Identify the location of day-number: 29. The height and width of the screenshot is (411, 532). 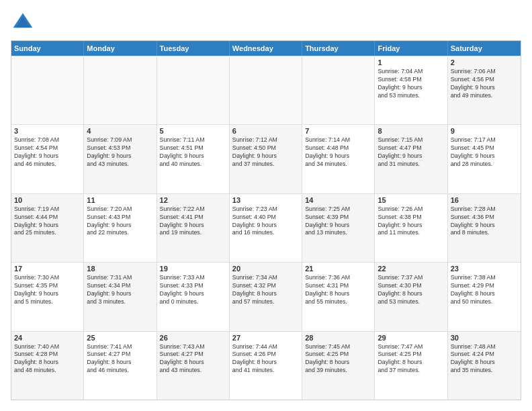
(411, 338).